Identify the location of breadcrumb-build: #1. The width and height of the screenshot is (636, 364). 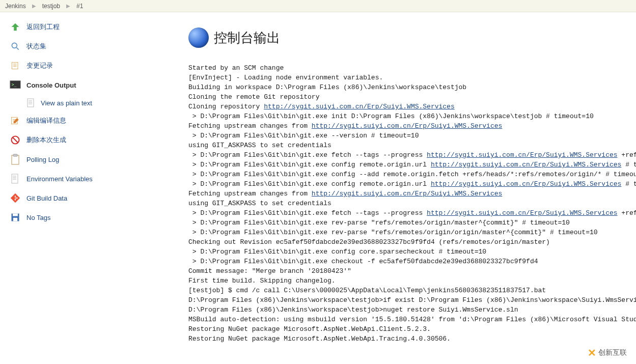
(79, 6).